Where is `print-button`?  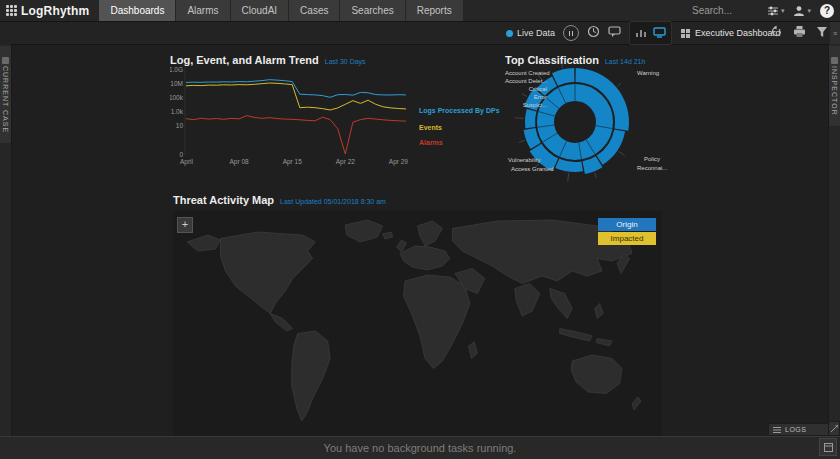
print-button is located at coordinates (800, 33).